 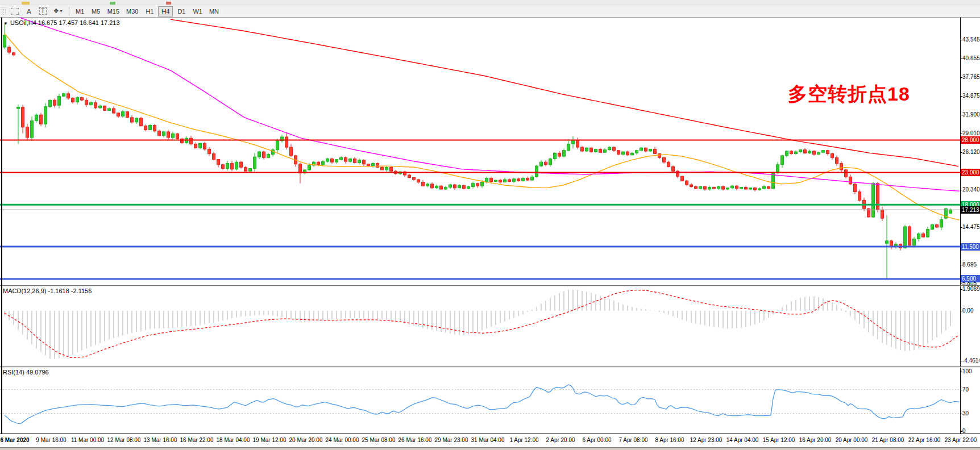 What do you see at coordinates (971, 133) in the screenshot?
I see `price-axis-label: 29.010` at bounding box center [971, 133].